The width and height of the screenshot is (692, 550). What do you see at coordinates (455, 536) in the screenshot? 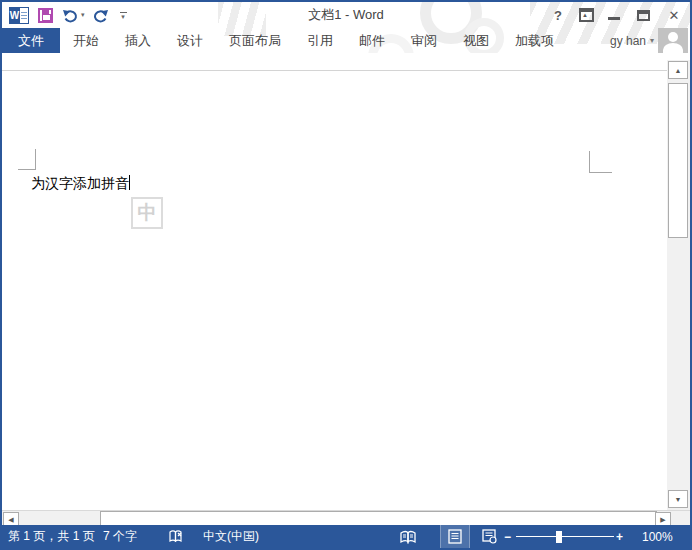
I see `print-layout-icon` at bounding box center [455, 536].